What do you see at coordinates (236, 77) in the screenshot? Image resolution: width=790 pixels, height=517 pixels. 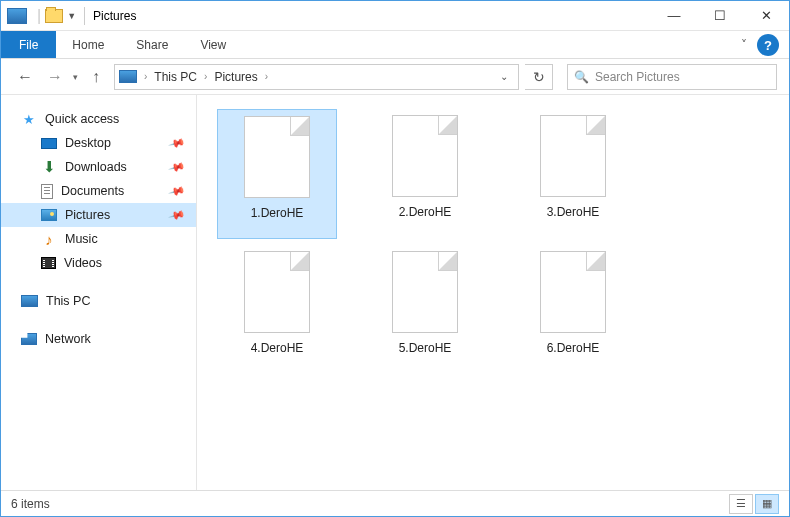 I see `breadcrumb-folder: Pictures` at bounding box center [236, 77].